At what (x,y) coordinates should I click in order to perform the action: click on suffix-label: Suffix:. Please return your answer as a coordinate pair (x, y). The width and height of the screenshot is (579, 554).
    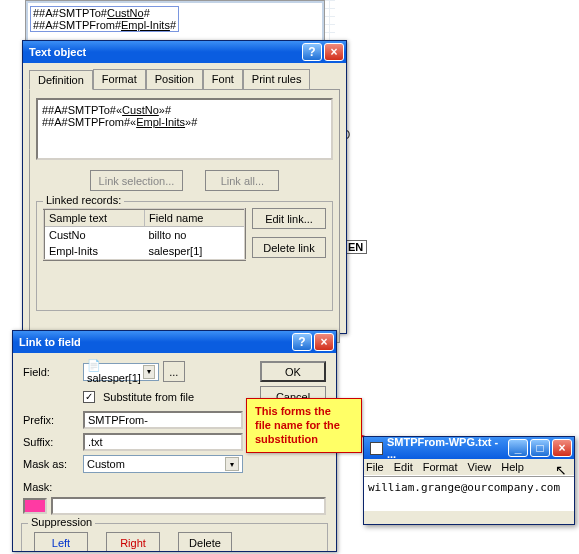
    Looking at the image, I should click on (51, 442).